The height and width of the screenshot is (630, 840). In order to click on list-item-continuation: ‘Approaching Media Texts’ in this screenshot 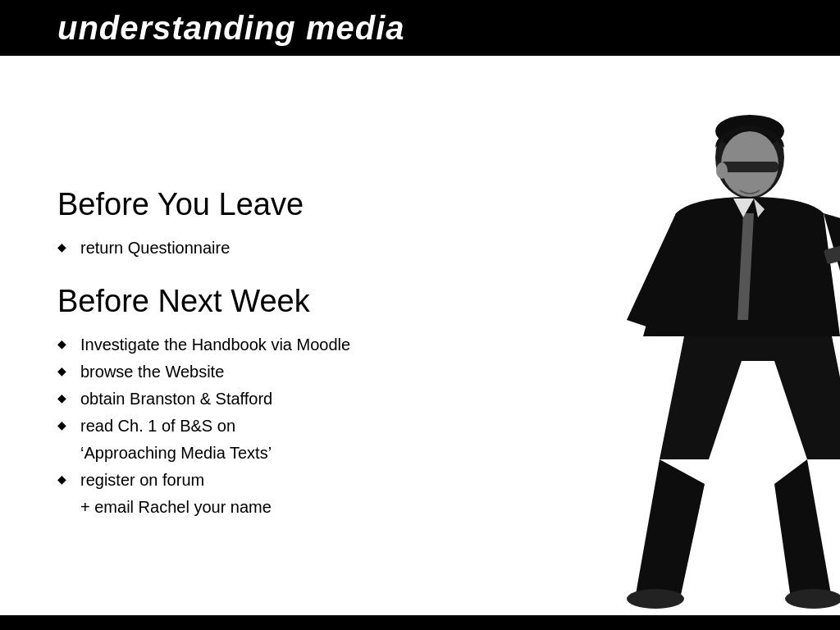, I will do `click(287, 453)`.